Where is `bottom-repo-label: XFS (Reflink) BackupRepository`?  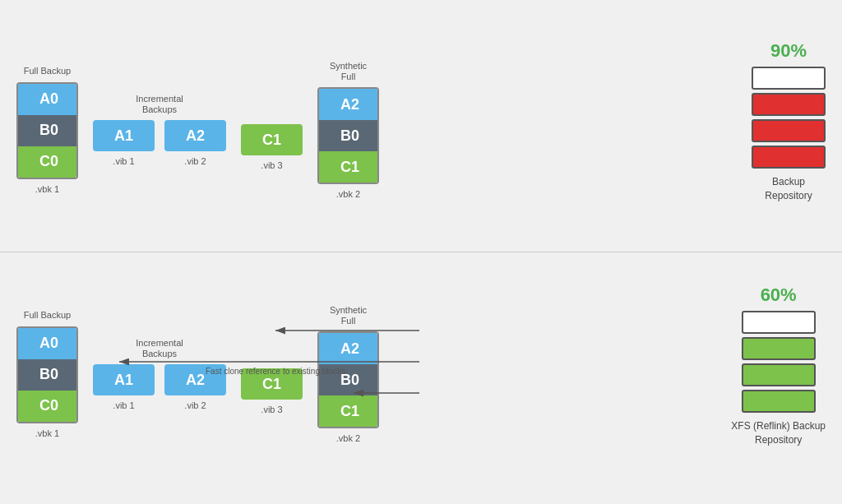
bottom-repo-label: XFS (Reflink) BackupRepository is located at coordinates (778, 433).